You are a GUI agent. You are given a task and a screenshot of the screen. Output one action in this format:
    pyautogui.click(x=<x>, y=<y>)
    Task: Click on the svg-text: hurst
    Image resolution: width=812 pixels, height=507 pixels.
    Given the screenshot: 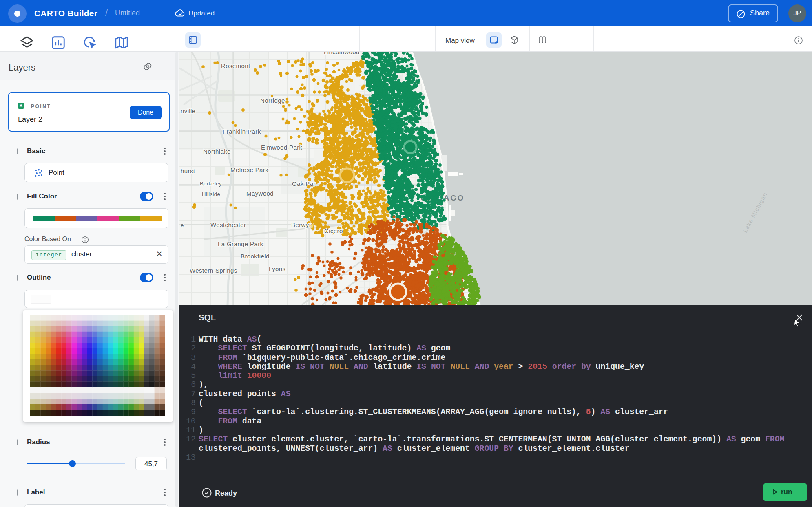 What is the action you would take?
    pyautogui.click(x=188, y=171)
    